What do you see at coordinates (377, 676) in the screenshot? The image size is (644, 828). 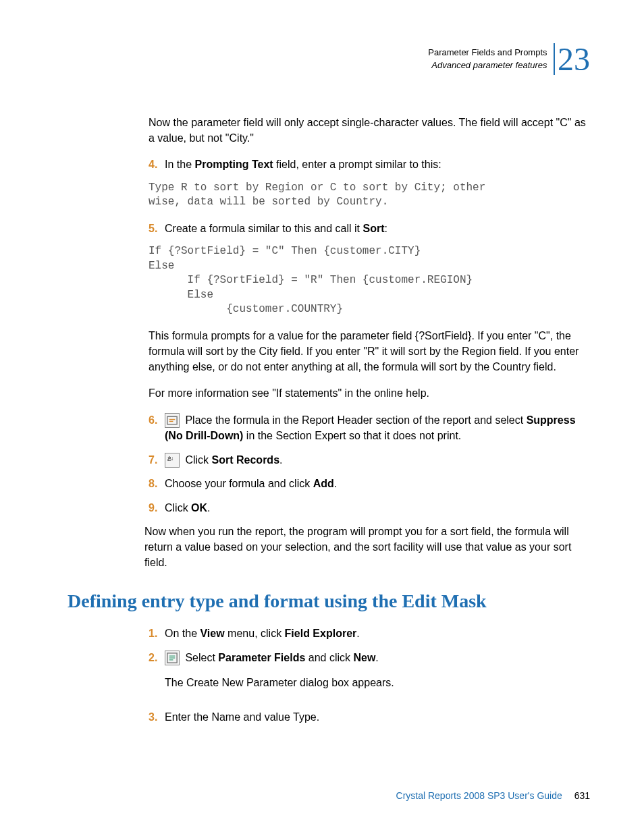 I see `step-body: Select Parameter Fields and click New. T…` at bounding box center [377, 676].